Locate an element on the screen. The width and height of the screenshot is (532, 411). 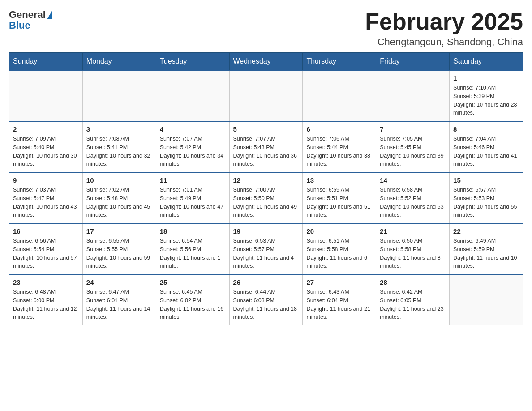
day-number: 7 is located at coordinates (413, 129).